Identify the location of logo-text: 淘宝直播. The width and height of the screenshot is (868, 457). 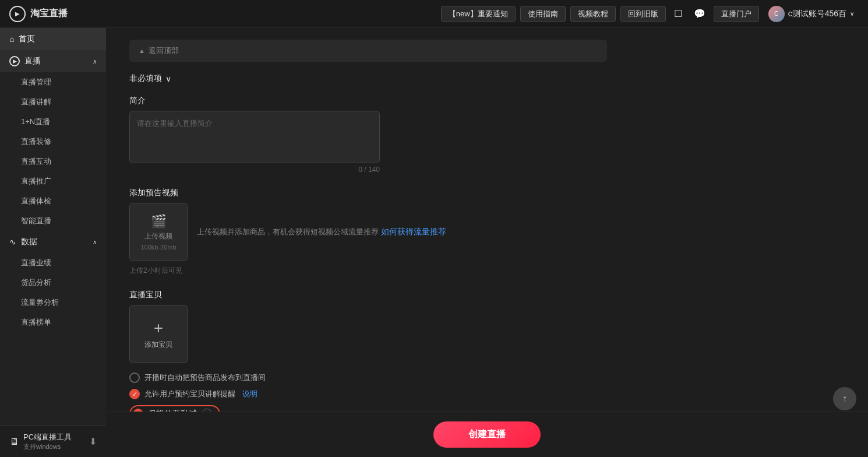
(49, 14).